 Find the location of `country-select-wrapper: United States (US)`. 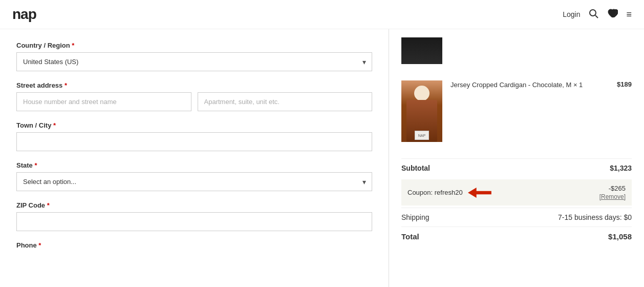

country-select-wrapper: United States (US) is located at coordinates (195, 61).